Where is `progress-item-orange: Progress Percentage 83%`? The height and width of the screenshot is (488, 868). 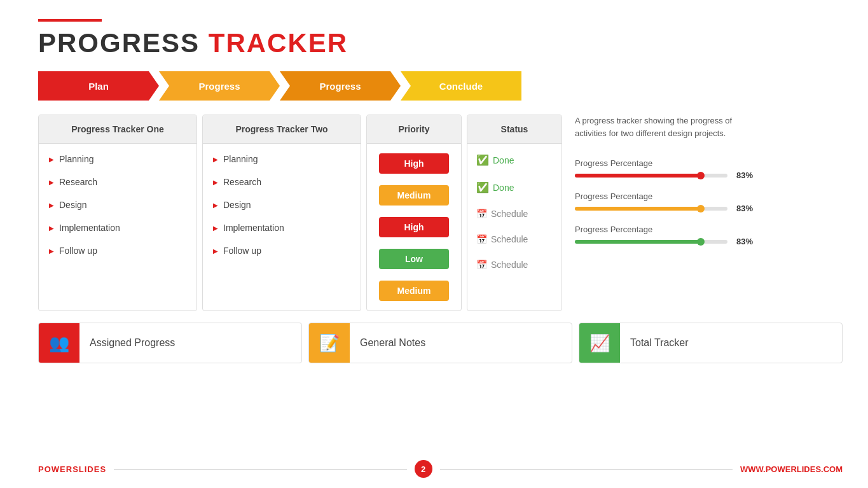 progress-item-orange: Progress Percentage 83% is located at coordinates (664, 202).